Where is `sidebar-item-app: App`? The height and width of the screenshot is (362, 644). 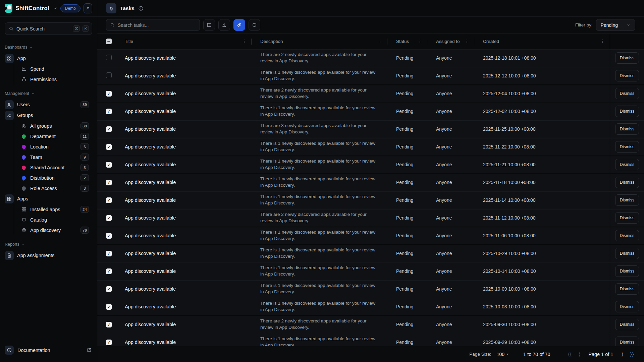 sidebar-item-app: App is located at coordinates (47, 58).